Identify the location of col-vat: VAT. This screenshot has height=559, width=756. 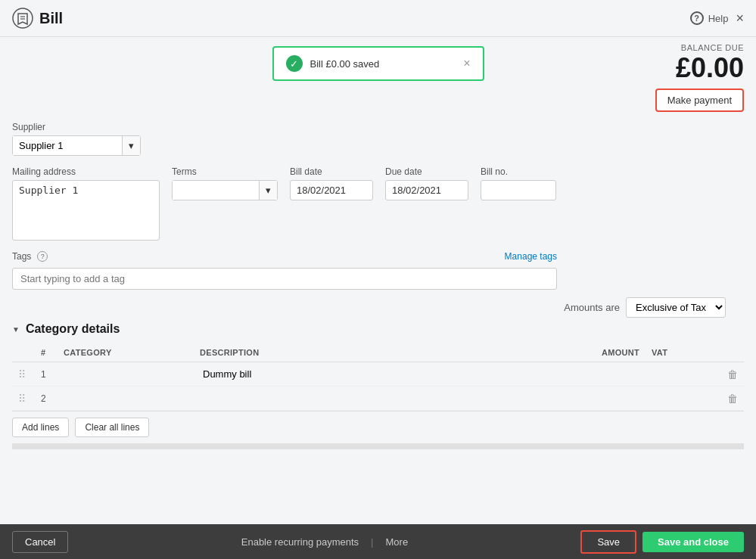
(683, 352).